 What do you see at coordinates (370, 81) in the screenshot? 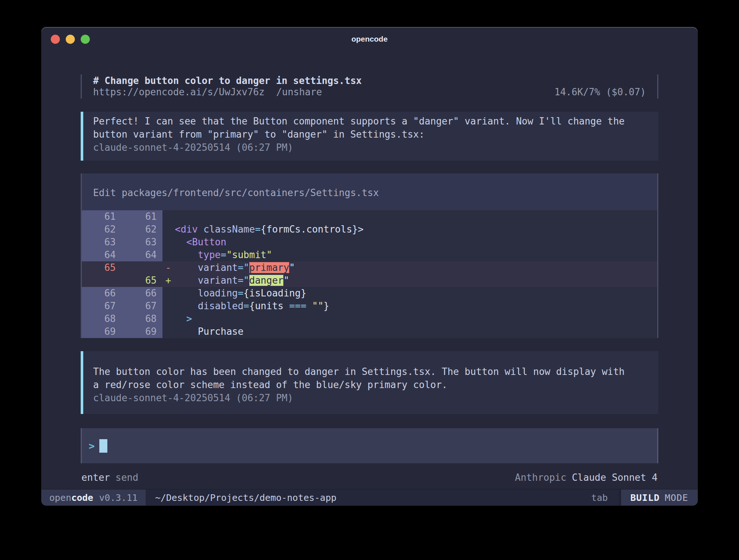
I see `session-title: # Change button color to danger in setti…` at bounding box center [370, 81].